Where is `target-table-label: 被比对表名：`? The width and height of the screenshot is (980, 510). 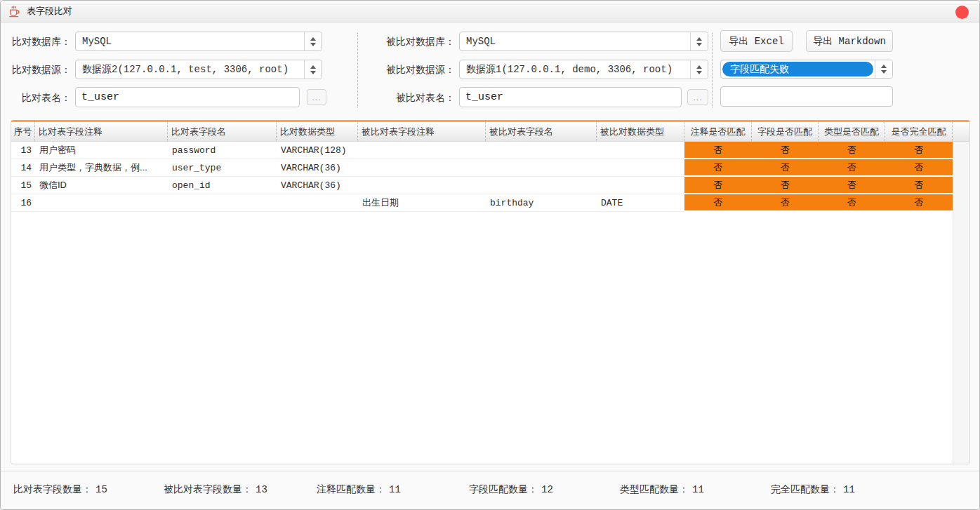
target-table-label: 被比对表名： is located at coordinates (409, 98).